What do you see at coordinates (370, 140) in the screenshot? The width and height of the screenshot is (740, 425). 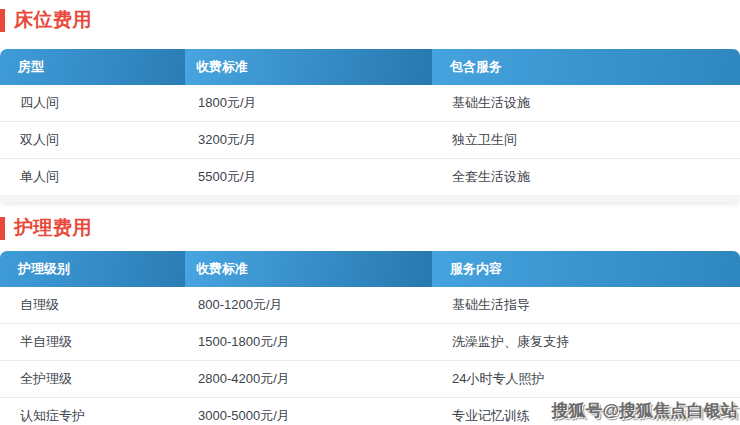 I see `table-row: 双人间 3200元/月 独立卫生间` at bounding box center [370, 140].